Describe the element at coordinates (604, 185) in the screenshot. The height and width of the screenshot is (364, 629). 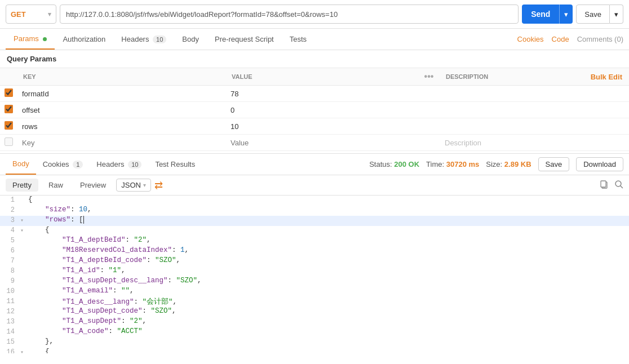
I see `copy-icon` at that location.